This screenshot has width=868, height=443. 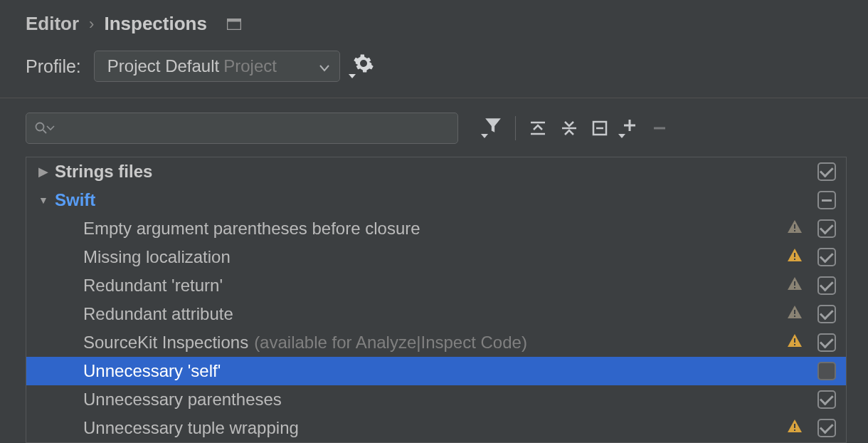 What do you see at coordinates (493, 128) in the screenshot?
I see `filter-icon` at bounding box center [493, 128].